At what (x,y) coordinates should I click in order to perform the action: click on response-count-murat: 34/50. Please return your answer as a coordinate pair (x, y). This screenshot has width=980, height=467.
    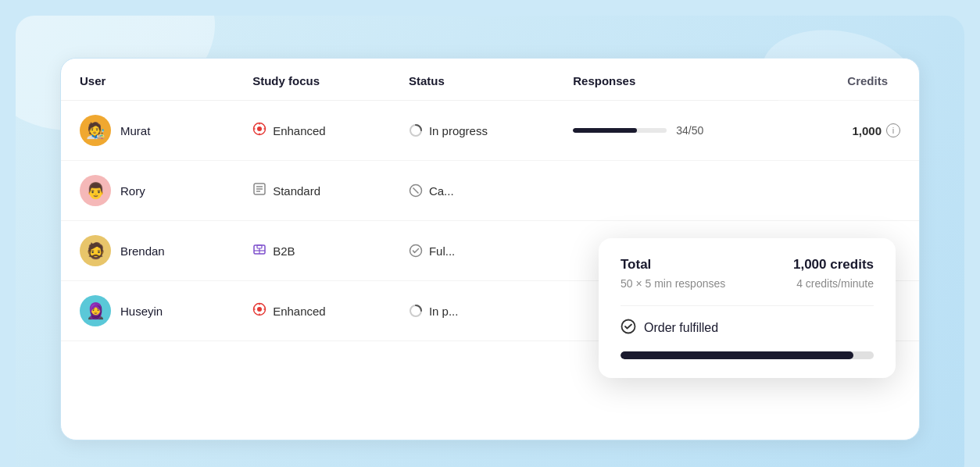
    Looking at the image, I should click on (689, 130).